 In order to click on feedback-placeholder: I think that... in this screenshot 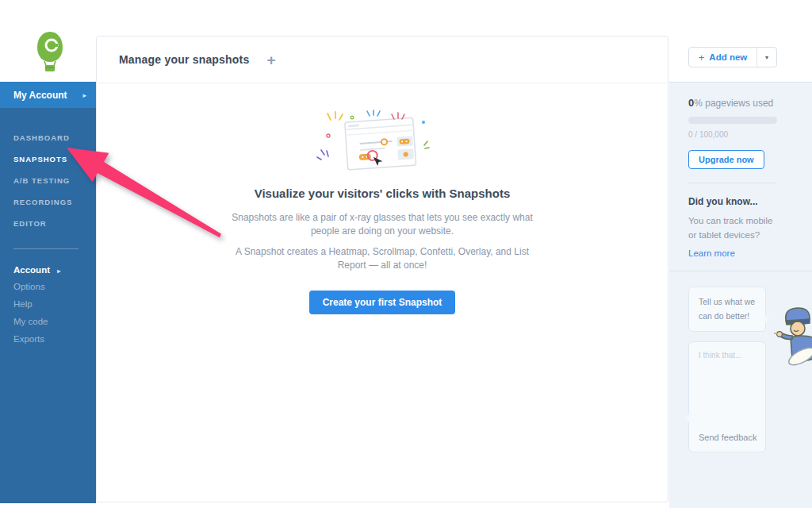, I will do `click(727, 356)`.